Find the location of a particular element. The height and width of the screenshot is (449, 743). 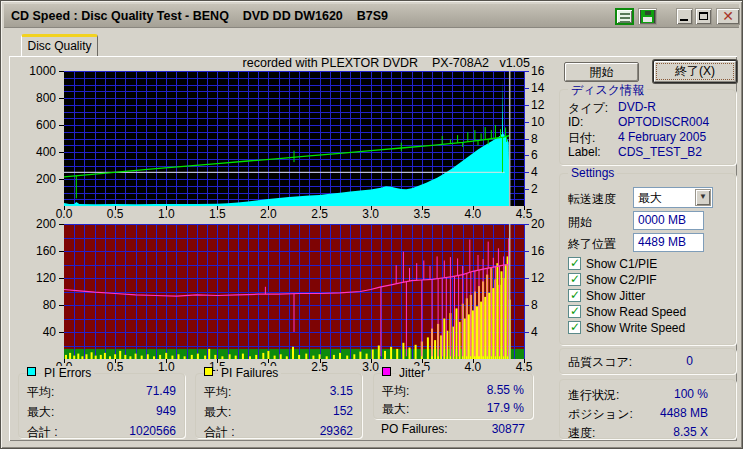

po-failures-value: 30877 is located at coordinates (498, 429).